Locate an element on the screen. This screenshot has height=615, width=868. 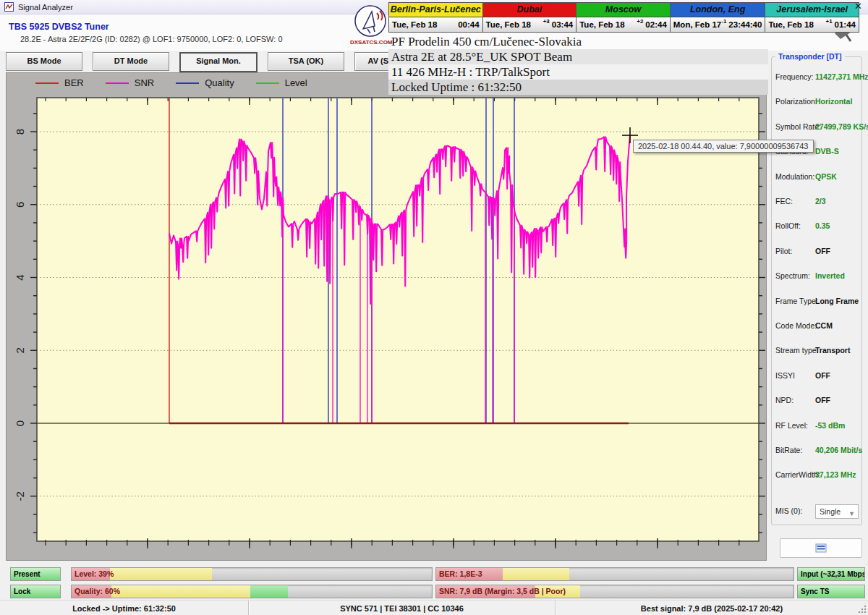
clock-time: 01:44 is located at coordinates (845, 25).